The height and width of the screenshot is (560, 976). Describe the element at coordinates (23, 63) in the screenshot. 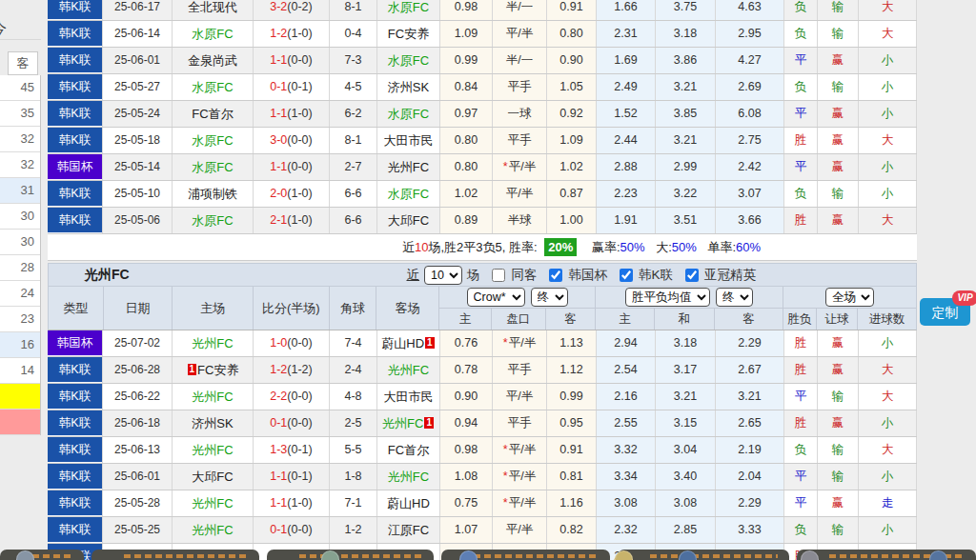

I see `away-tab: 客` at that location.